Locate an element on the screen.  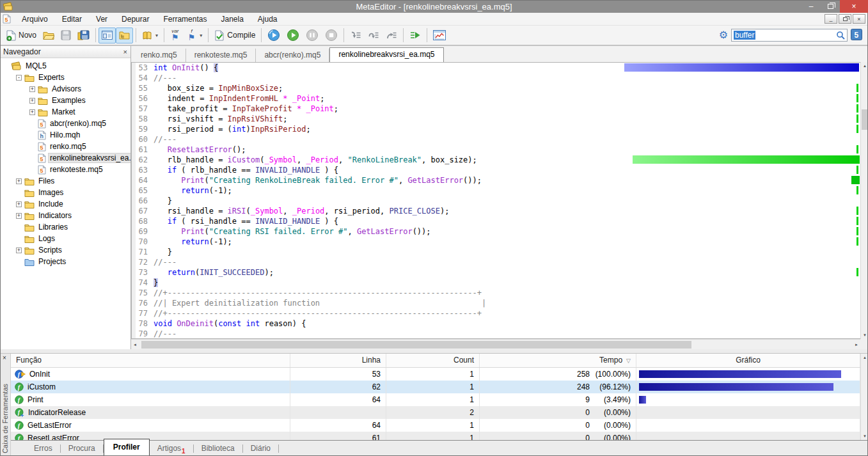
tree-item-libraries: Libraries is located at coordinates (65, 227).